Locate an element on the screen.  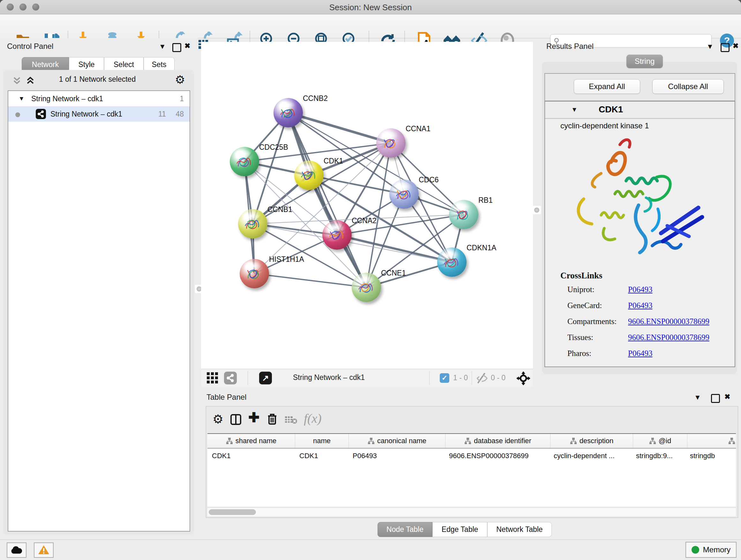
expand-all-networks-icon is located at coordinates (30, 81).